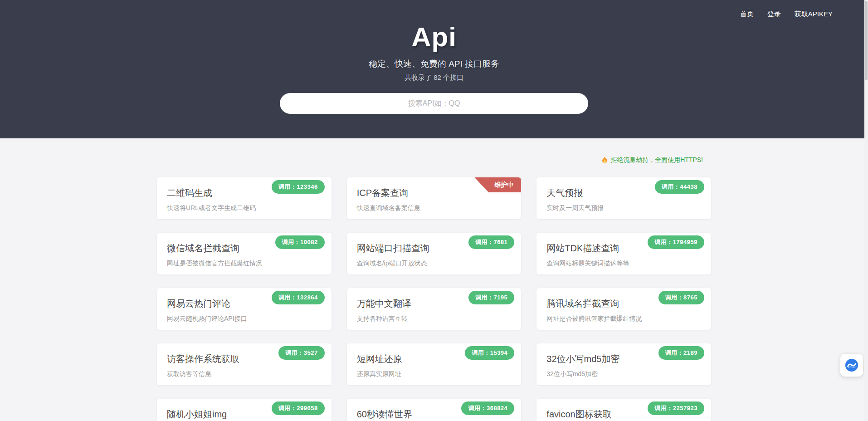 This screenshot has height=421, width=868. What do you see at coordinates (774, 15) in the screenshot?
I see `nav-login-link: 登录` at bounding box center [774, 15].